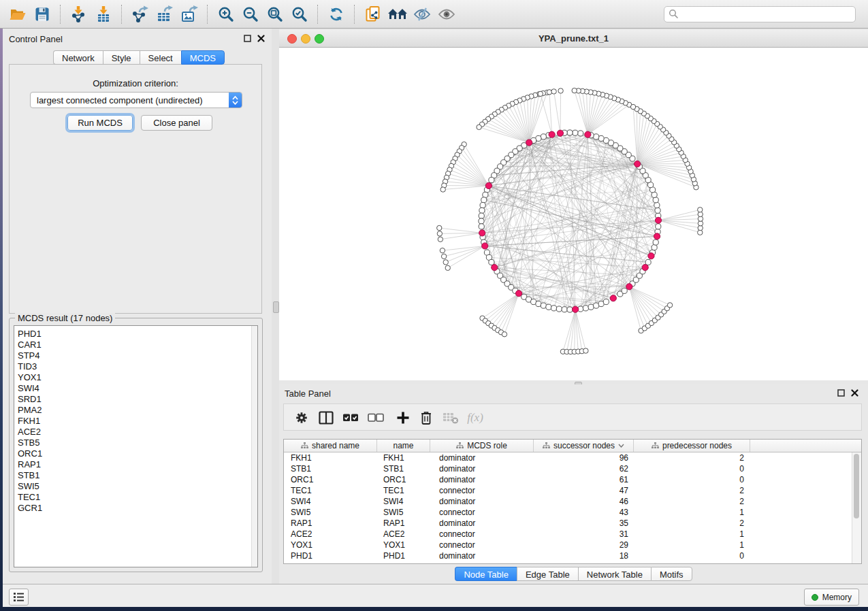 This screenshot has height=611, width=868. I want to click on column-header-mcds-role: MCDS role, so click(482, 446).